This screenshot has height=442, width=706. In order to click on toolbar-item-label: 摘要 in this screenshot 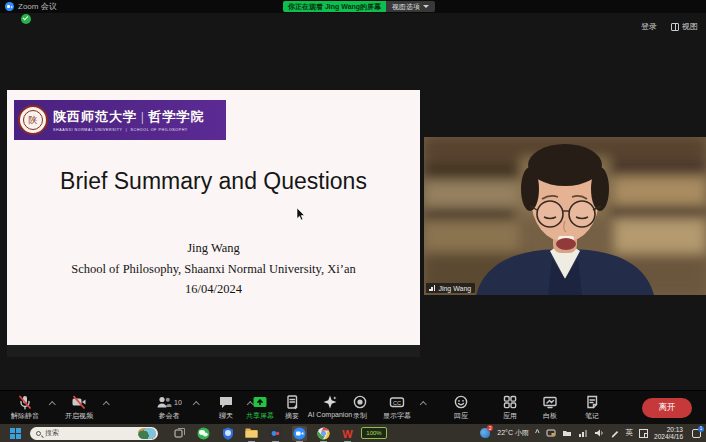, I will do `click(292, 416)`.